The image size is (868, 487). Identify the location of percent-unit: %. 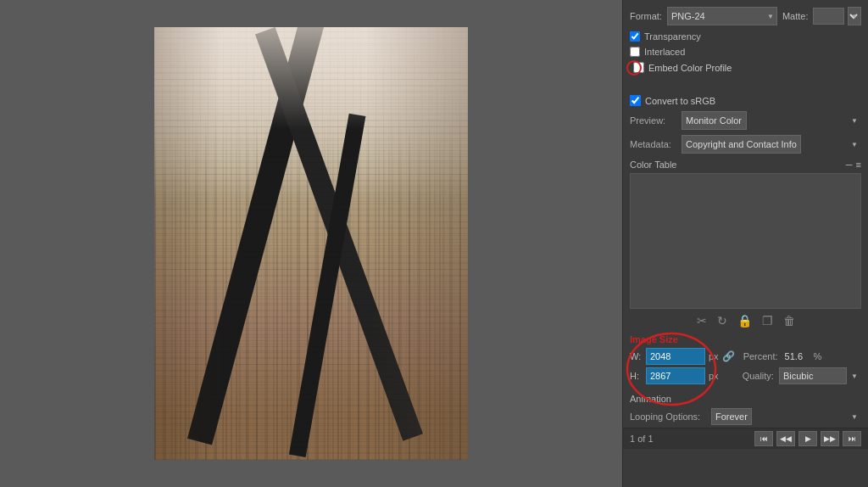
(818, 356).